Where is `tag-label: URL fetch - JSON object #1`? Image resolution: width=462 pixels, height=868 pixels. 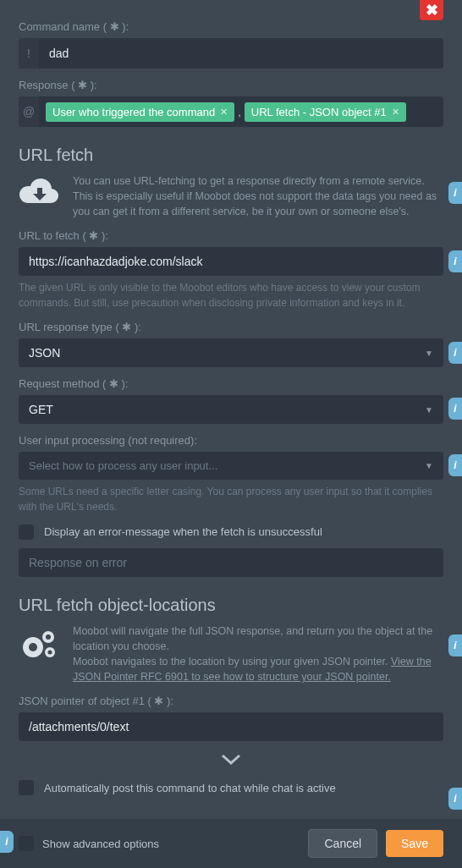
tag-label: URL fetch - JSON object #1 is located at coordinates (319, 112).